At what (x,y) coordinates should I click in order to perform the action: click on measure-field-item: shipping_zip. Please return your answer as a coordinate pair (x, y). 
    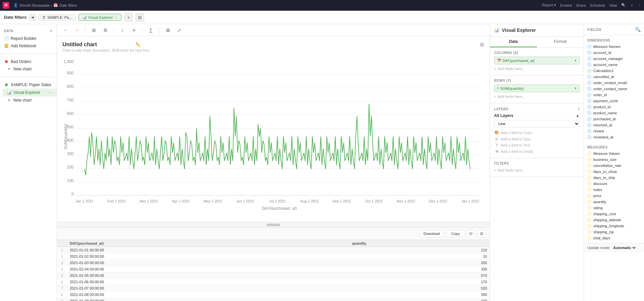
    Looking at the image, I should click on (614, 232).